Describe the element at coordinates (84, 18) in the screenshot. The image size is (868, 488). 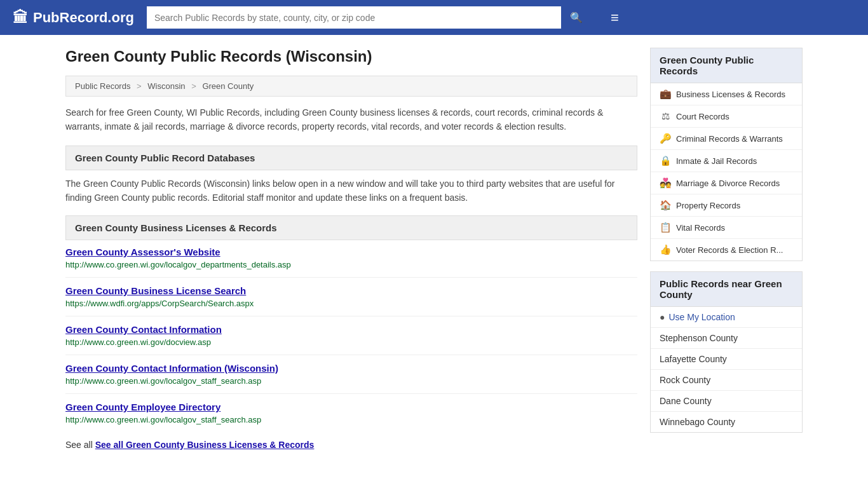
I see `logo-text: PubRecord.org` at that location.